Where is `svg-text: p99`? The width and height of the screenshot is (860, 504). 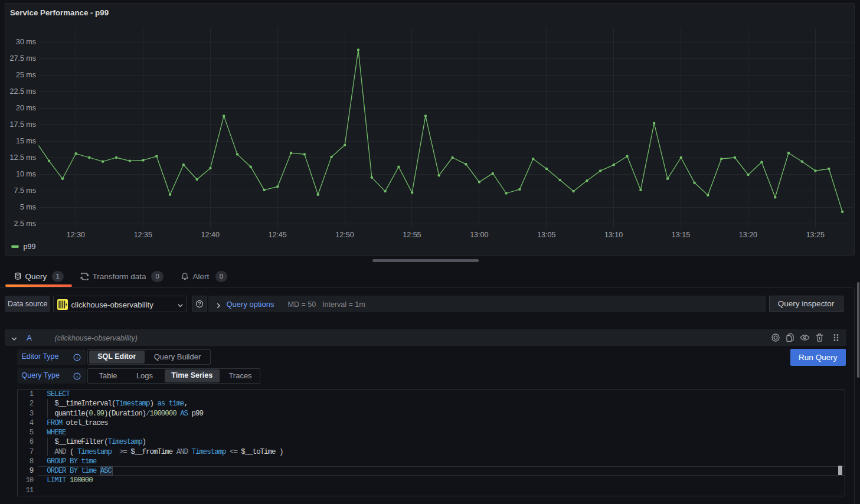
svg-text: p99 is located at coordinates (30, 247).